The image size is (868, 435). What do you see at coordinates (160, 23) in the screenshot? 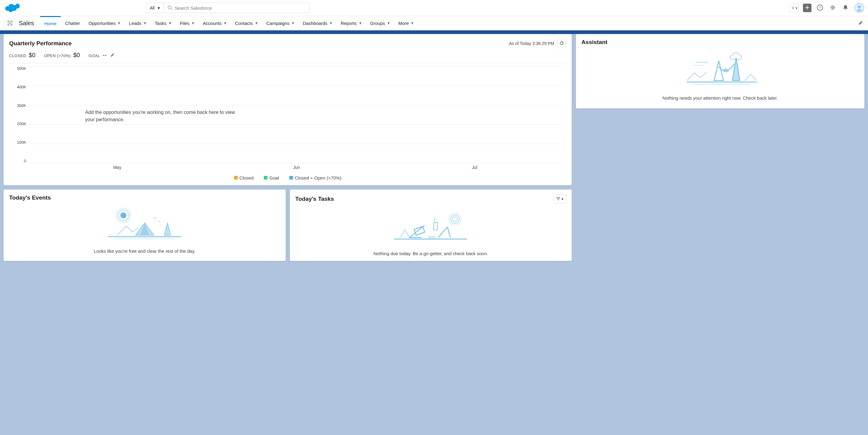
I see `nav-tab-label: Tasks` at bounding box center [160, 23].